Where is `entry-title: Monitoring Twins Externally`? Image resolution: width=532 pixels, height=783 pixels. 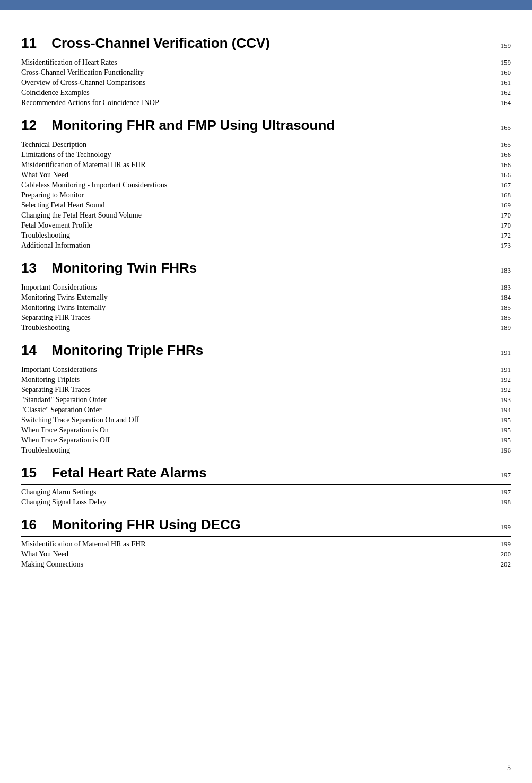
entry-title: Monitoring Twins Externally is located at coordinates (256, 298).